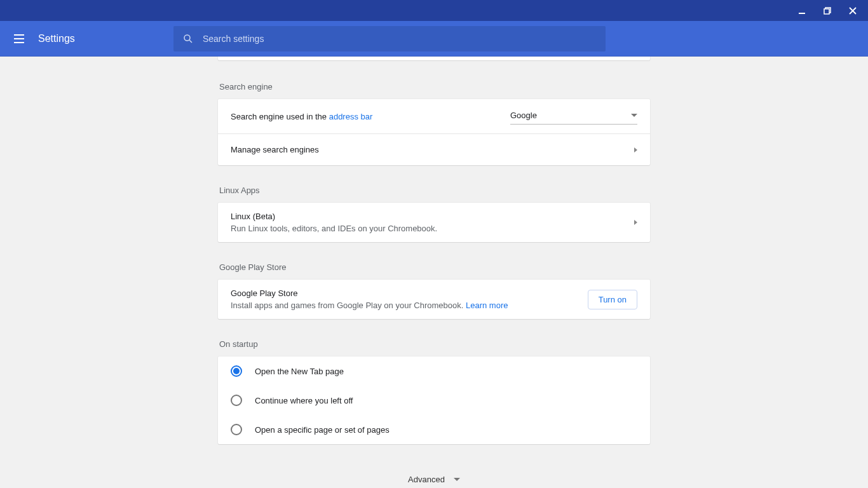  I want to click on window-titlebar, so click(434, 10).